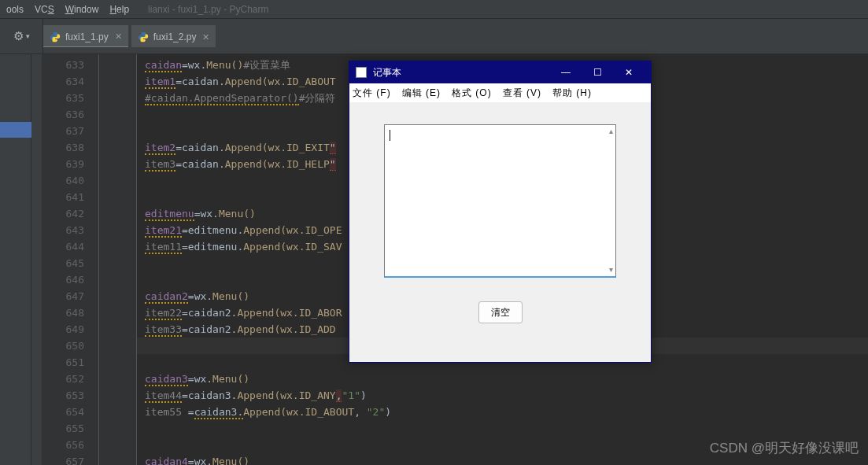 The width and height of the screenshot is (868, 465). Describe the element at coordinates (174, 36) in the screenshot. I see `tab-fuxi1-2: fuxi1_2.py ✕` at that location.